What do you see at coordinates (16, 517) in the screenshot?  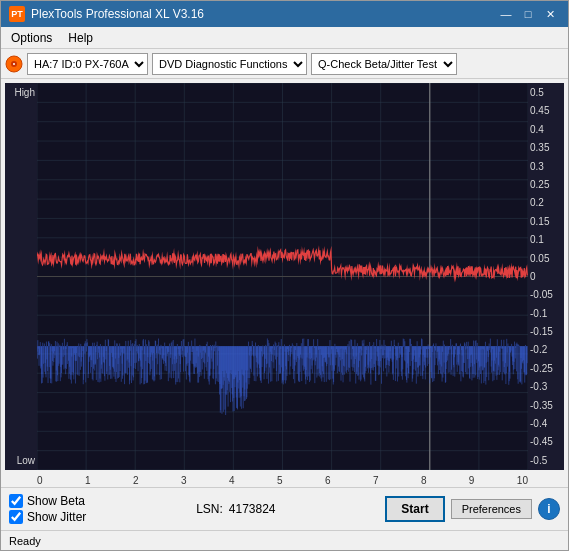 I see `show-jitter-checkbox` at bounding box center [16, 517].